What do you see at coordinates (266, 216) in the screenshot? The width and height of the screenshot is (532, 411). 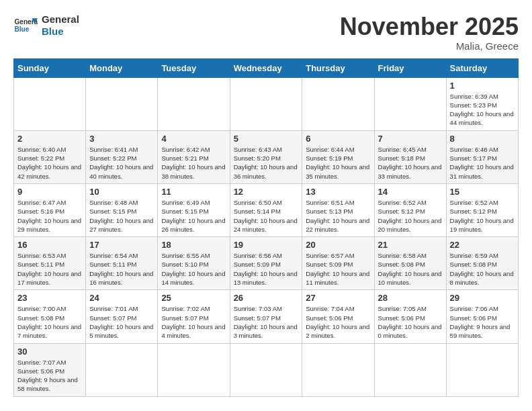 I see `day-info: Sunrise: 6:50 AM Sunset: 5:14 PM Dayligh…` at bounding box center [266, 216].